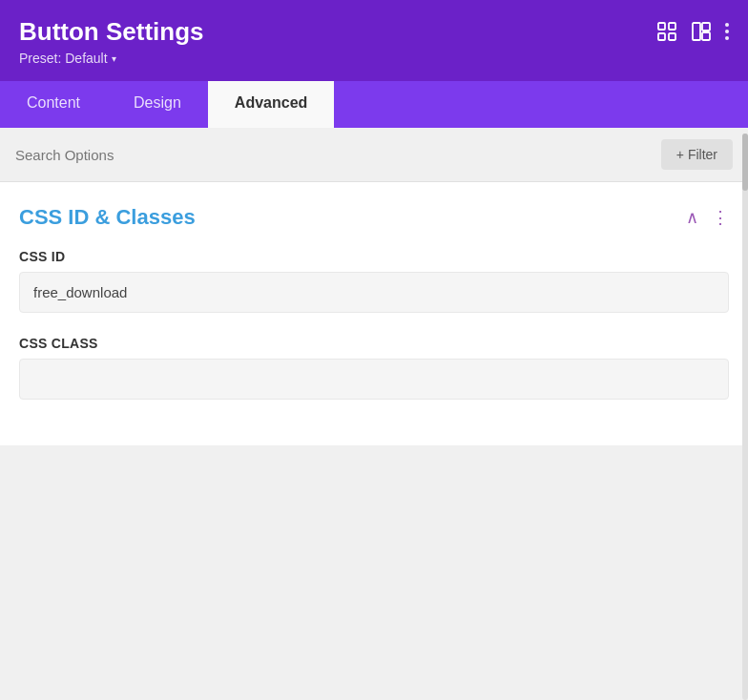  What do you see at coordinates (708, 217) in the screenshot?
I see `section-controls: ∧ ⋮` at bounding box center [708, 217].